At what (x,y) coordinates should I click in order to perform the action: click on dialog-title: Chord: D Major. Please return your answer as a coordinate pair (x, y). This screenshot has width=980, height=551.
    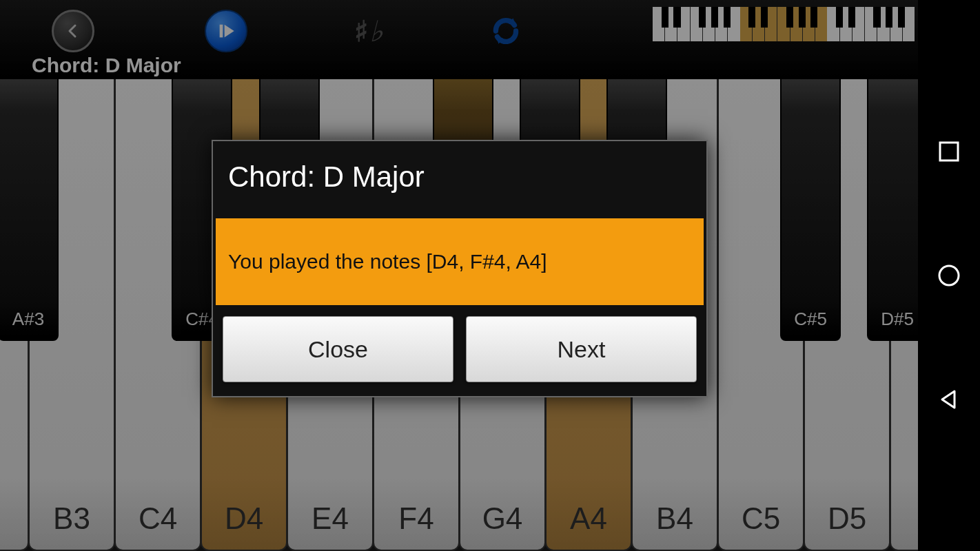
    Looking at the image, I should click on (460, 180).